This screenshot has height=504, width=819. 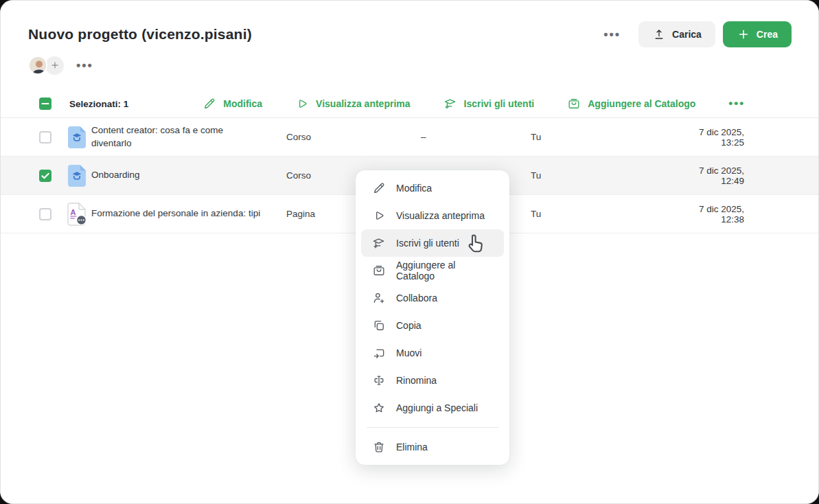 What do you see at coordinates (379, 408) in the screenshot?
I see `star-icon` at bounding box center [379, 408].